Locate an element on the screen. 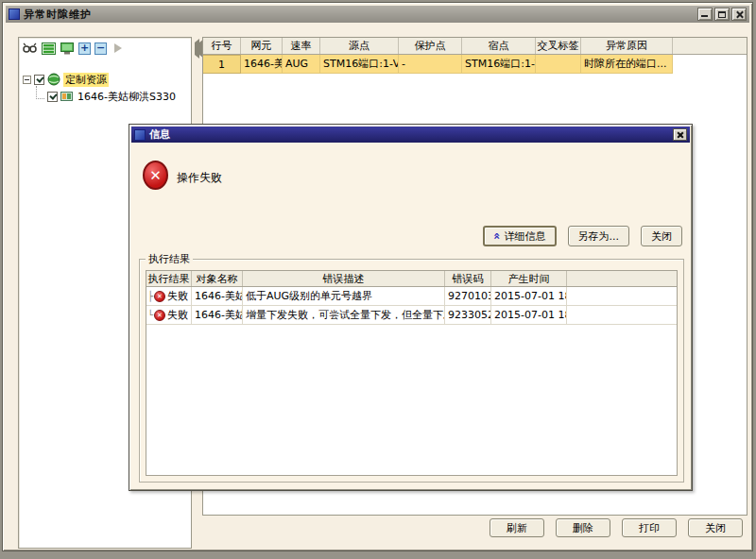 This screenshot has height=559, width=756. dialog-message: 操作失败 is located at coordinates (199, 178).